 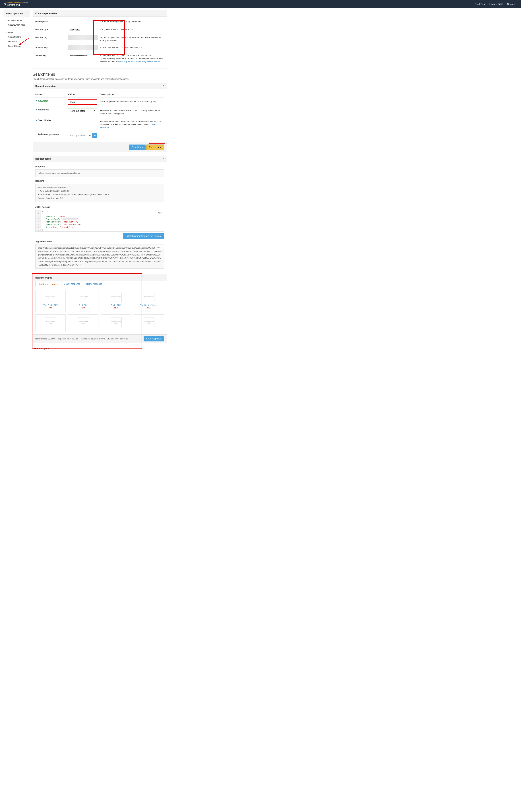 I want to click on access-key-input, so click(x=83, y=47).